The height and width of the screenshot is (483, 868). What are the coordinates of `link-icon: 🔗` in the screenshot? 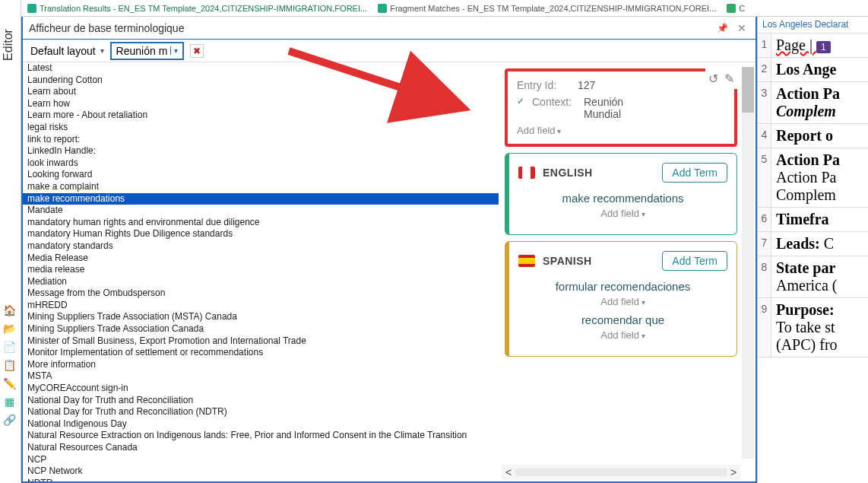 It's located at (9, 420).